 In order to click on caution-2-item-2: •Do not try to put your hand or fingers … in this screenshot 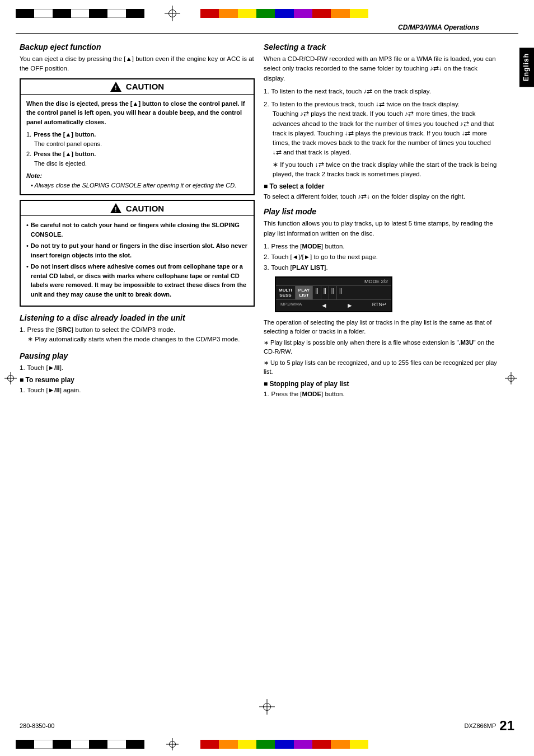, I will do `click(137, 251)`.